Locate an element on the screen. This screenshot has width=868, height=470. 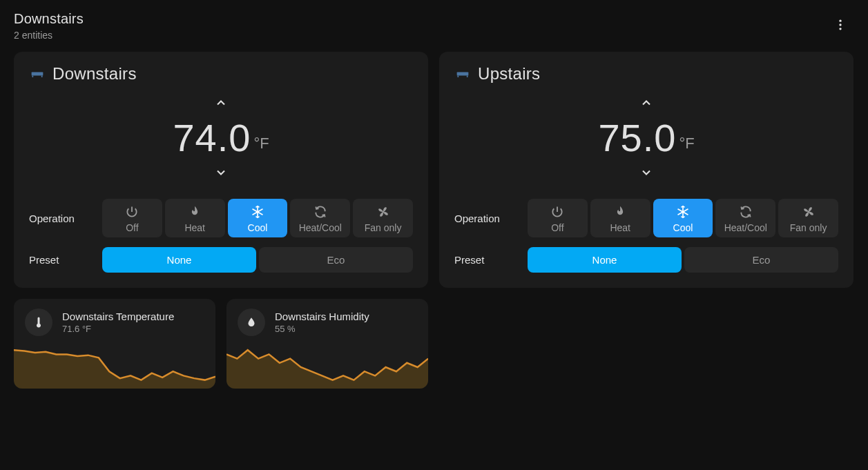
water-icon is located at coordinates (251, 322).